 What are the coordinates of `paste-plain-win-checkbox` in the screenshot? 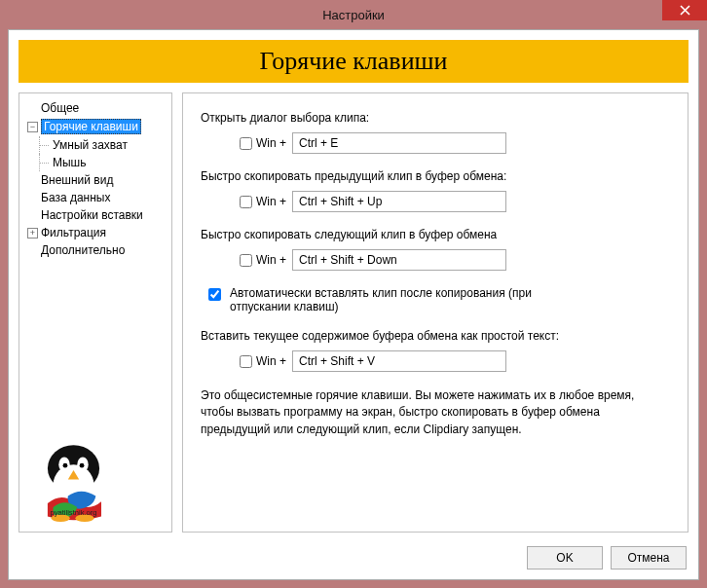 It's located at (245, 362).